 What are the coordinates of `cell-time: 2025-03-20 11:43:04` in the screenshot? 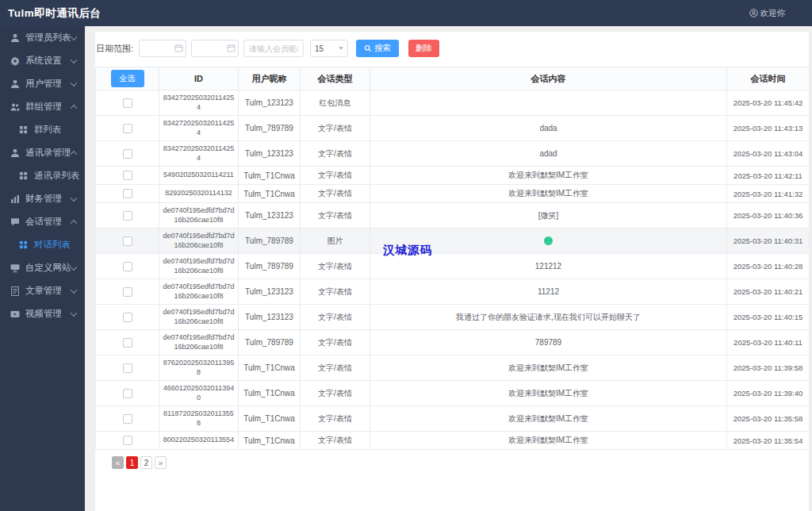 It's located at (768, 154).